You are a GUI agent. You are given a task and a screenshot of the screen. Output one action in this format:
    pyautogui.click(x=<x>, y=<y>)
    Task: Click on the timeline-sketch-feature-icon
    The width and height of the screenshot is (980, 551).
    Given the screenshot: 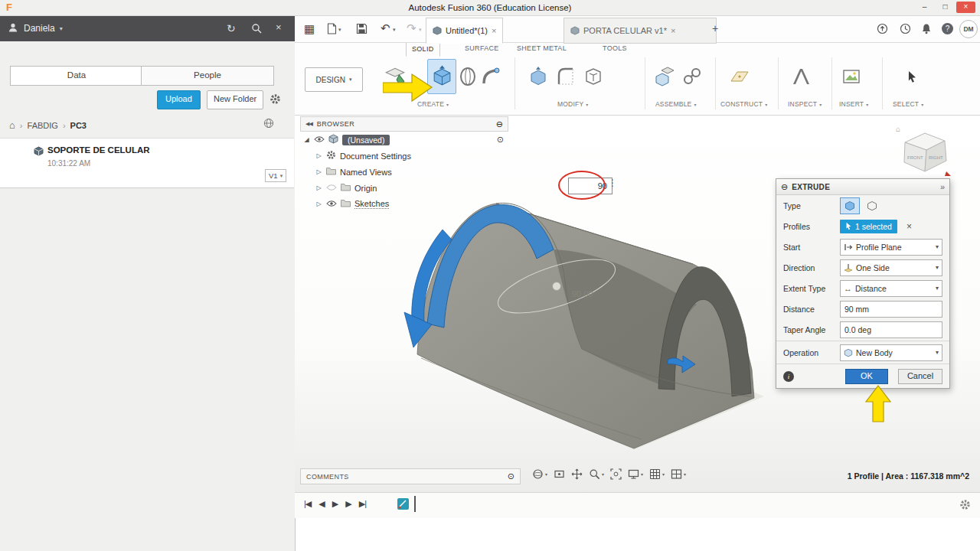 What is the action you would take?
    pyautogui.click(x=403, y=505)
    